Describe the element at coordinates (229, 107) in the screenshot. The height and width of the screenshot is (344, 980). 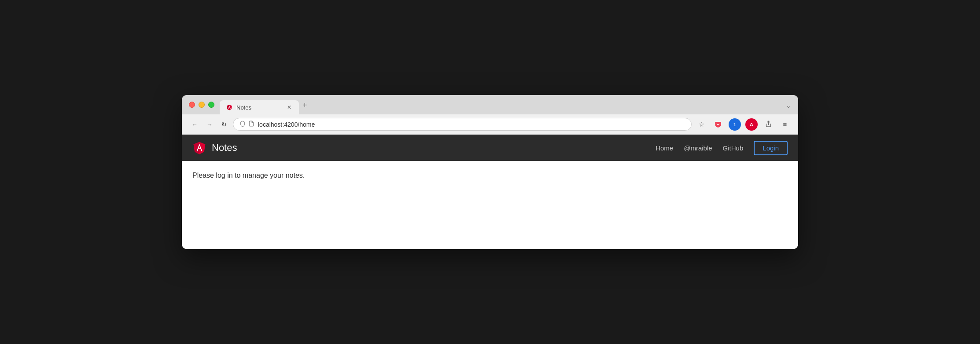
I see `angular-favicon-icon` at that location.